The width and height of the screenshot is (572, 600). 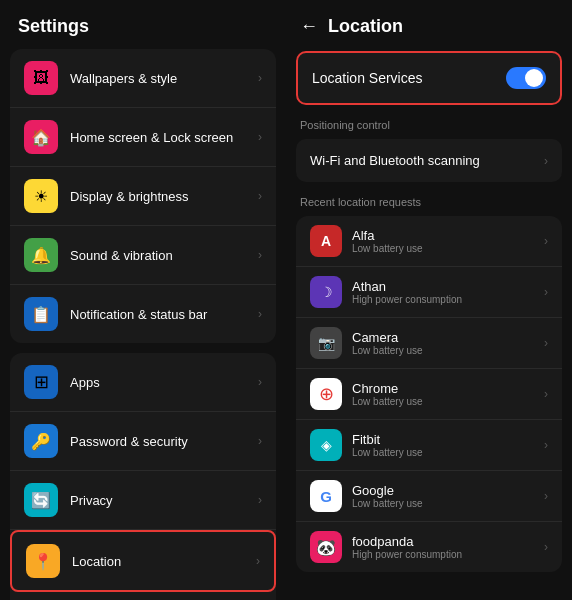 What do you see at coordinates (429, 129) in the screenshot?
I see `positioning-control-label: Positioning control` at bounding box center [429, 129].